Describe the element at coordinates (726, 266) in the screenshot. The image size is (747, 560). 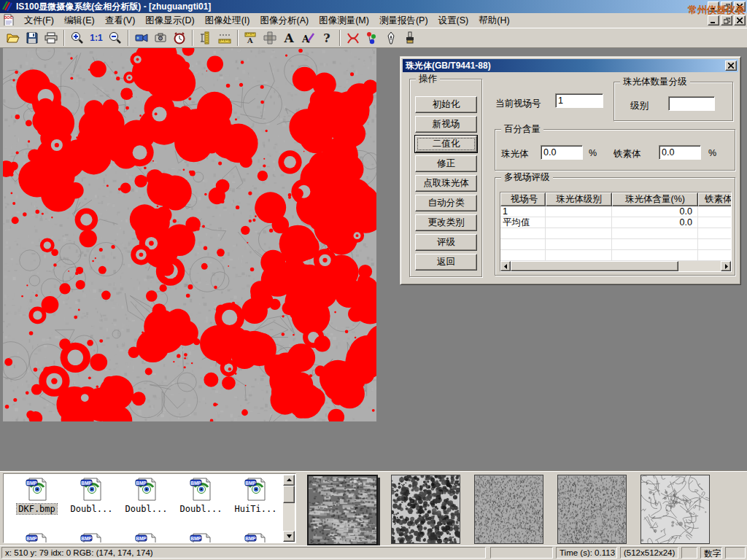
I see `scroll-right-icon` at that location.